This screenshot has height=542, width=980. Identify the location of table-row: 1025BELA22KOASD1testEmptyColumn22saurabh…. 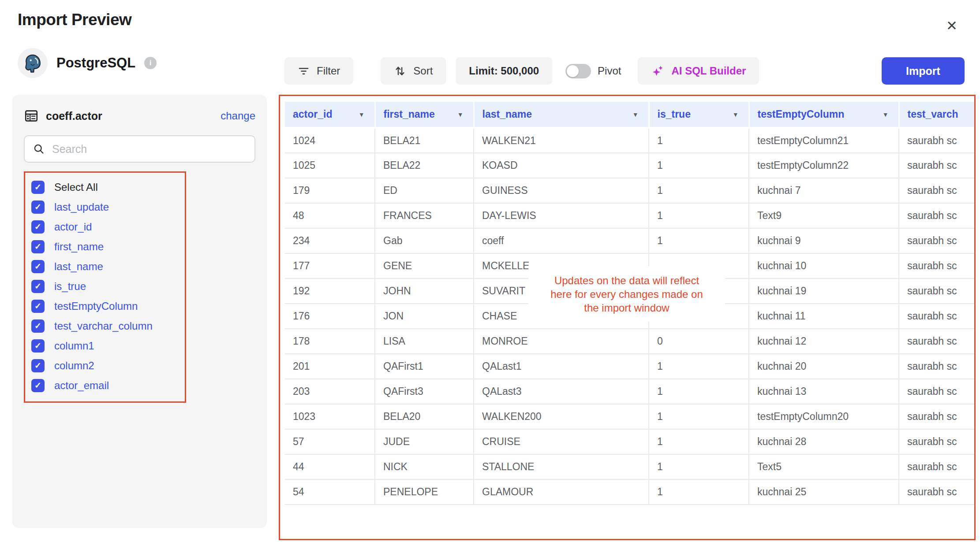
(630, 166).